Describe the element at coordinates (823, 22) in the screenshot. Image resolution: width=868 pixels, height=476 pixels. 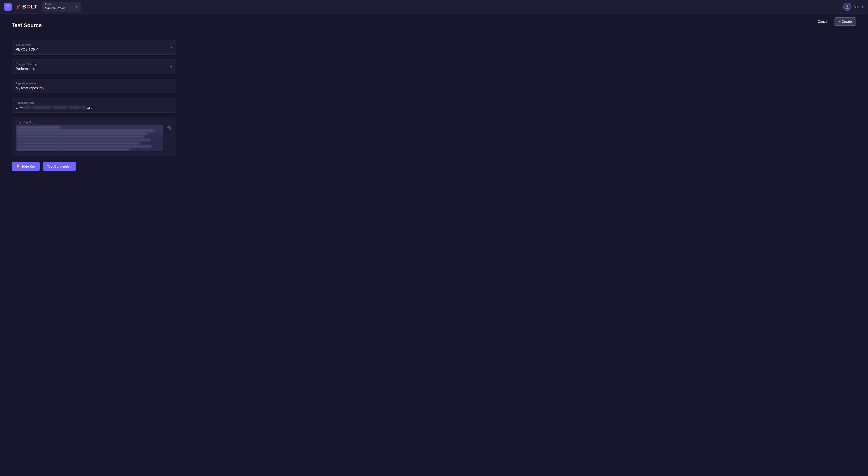
I see `cancel-button: Cancel` at that location.